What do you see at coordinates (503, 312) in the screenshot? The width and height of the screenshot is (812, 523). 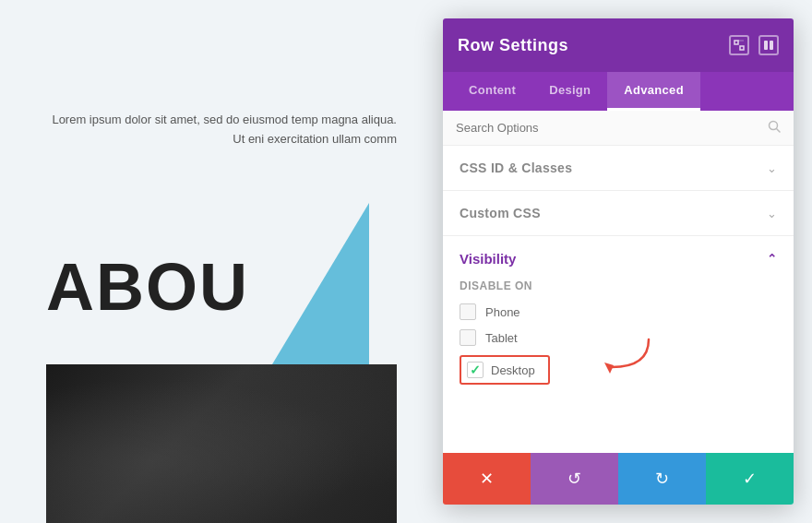 I see `phone-label: Phone` at bounding box center [503, 312].